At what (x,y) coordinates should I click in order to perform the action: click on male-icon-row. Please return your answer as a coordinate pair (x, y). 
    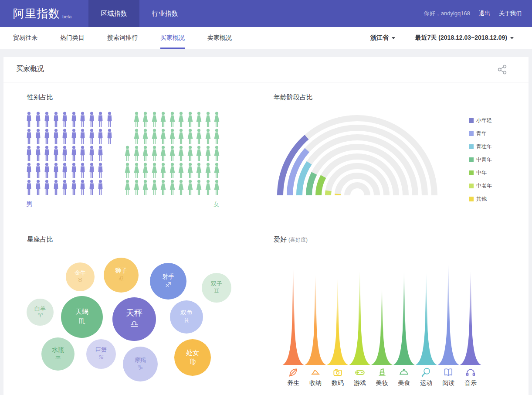
    Looking at the image, I should click on (70, 188).